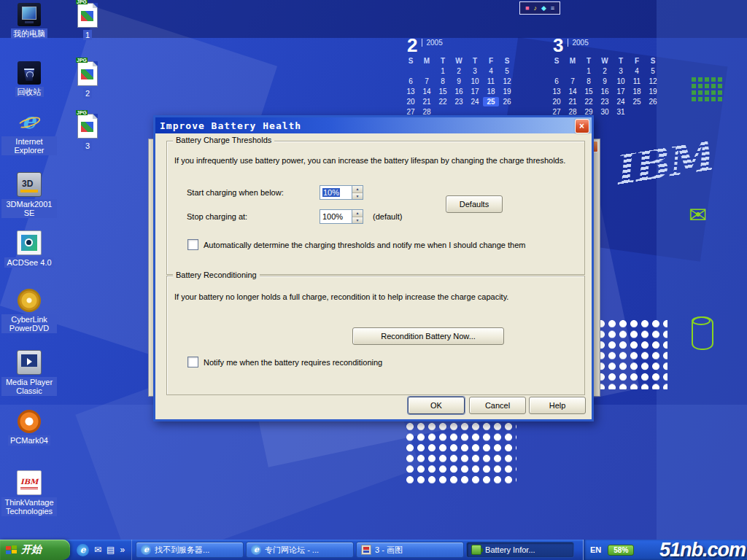 The width and height of the screenshot is (747, 560). I want to click on task-label: Battery Infor..., so click(510, 550).